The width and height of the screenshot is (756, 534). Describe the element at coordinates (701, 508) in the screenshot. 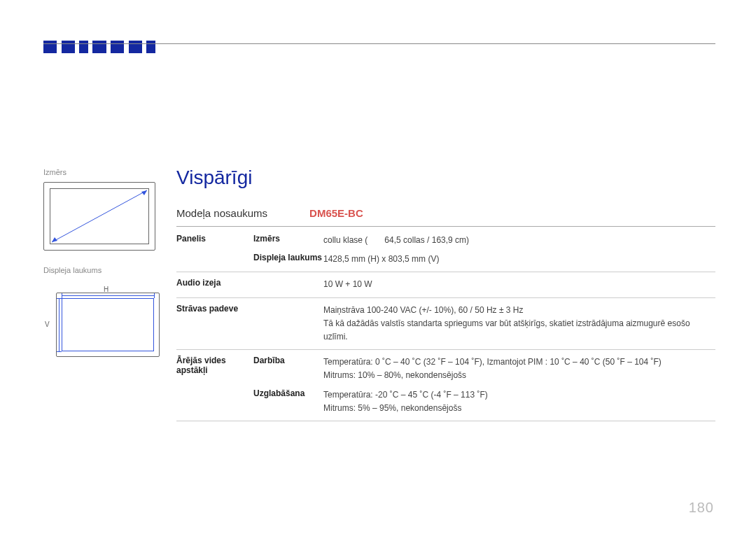

I see `page-number: 180` at that location.